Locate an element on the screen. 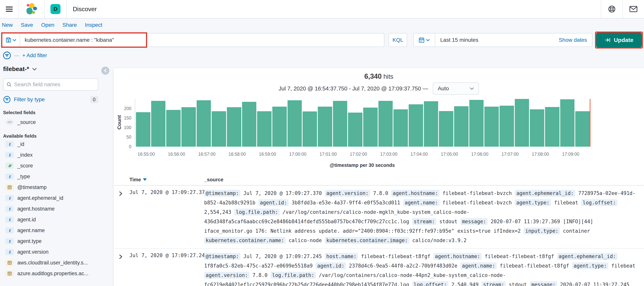 This screenshot has width=644, height=286. toolbar-link-share: Share is located at coordinates (70, 25).